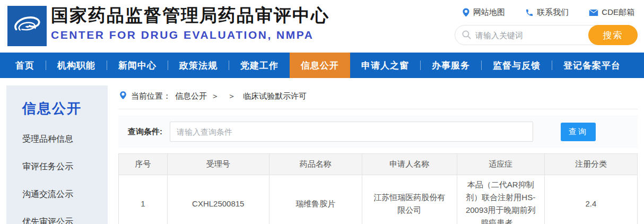 The width and height of the screenshot is (644, 224). Describe the element at coordinates (315, 200) in the screenshot. I see `cell-drug-name: 瑞维鲁胺片` at that location.